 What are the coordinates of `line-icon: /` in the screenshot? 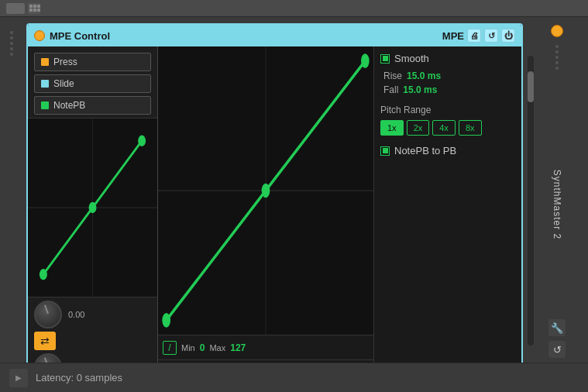 It's located at (170, 348).